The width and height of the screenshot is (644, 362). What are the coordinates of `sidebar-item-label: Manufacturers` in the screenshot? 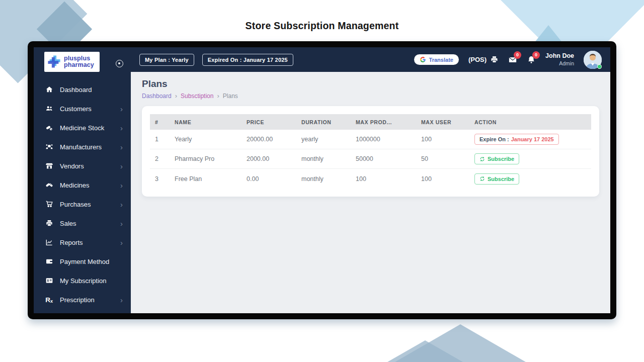 It's located at (80, 147).